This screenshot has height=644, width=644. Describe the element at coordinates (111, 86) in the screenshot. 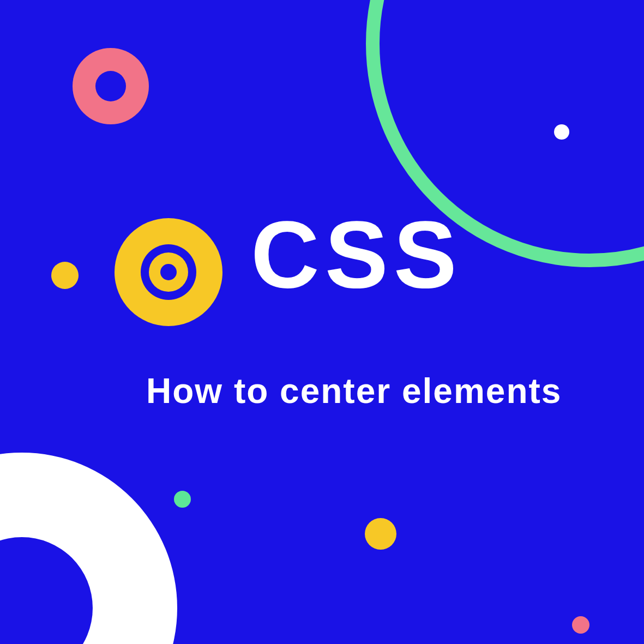

I see `pink-donut-shape` at that location.